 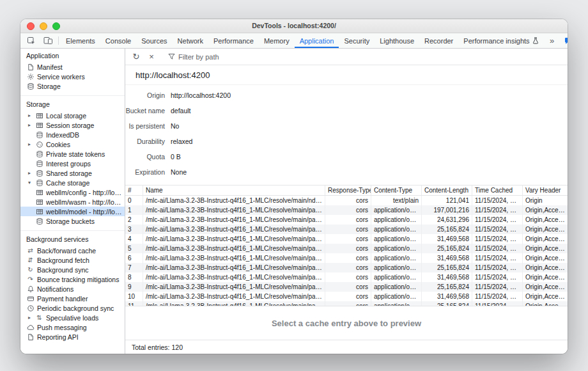 I want to click on sidebar-item-cache-storage: ▾ Cache storage, so click(x=73, y=183).